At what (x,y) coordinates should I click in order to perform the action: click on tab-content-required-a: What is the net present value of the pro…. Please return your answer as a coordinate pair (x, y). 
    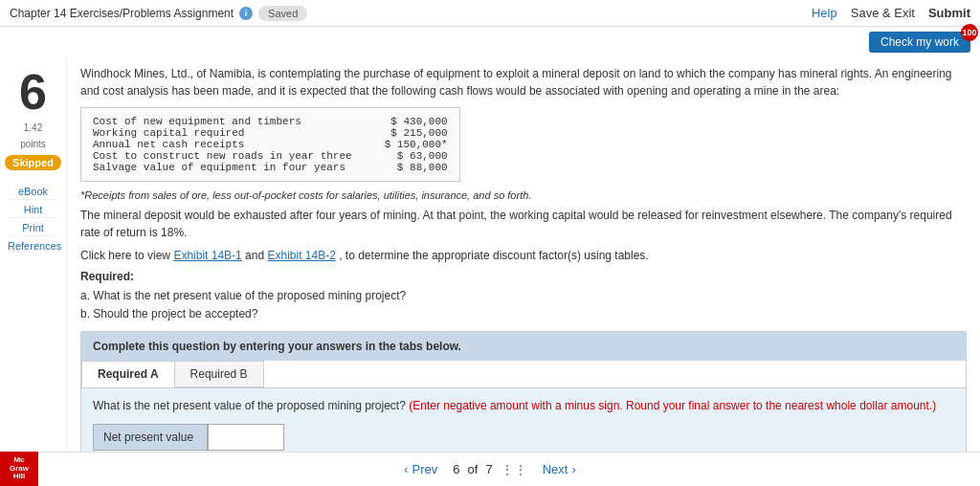
    Looking at the image, I should click on (523, 420).